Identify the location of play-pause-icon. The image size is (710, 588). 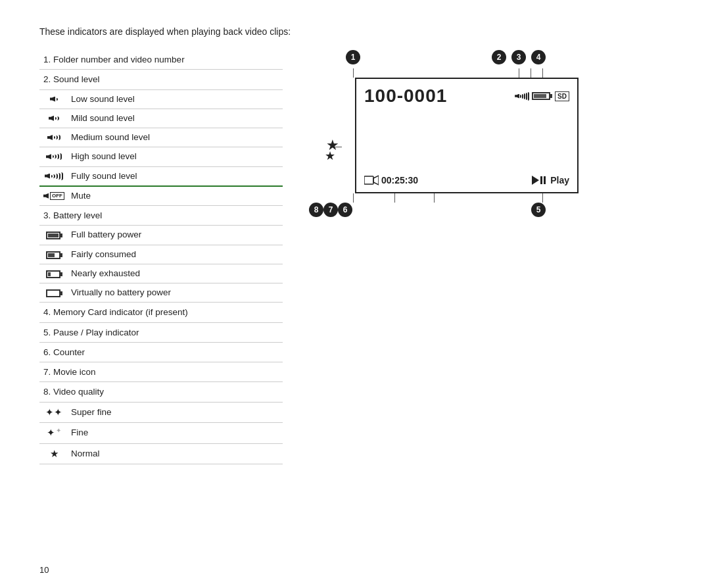
(539, 180).